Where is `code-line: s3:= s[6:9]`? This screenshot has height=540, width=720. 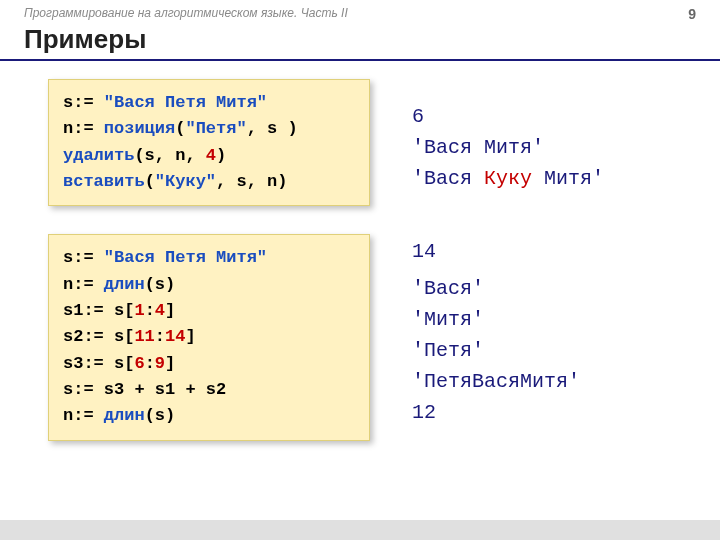
code-line: s3:= s[6:9] is located at coordinates (209, 364).